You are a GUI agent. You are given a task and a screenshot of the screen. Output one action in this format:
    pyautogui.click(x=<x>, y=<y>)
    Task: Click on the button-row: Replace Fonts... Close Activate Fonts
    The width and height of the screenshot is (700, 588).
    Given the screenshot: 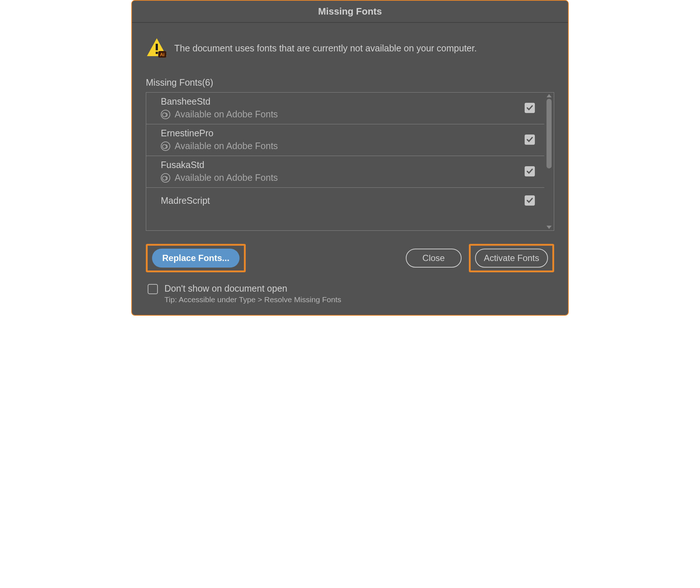 What is the action you would take?
    pyautogui.click(x=350, y=258)
    